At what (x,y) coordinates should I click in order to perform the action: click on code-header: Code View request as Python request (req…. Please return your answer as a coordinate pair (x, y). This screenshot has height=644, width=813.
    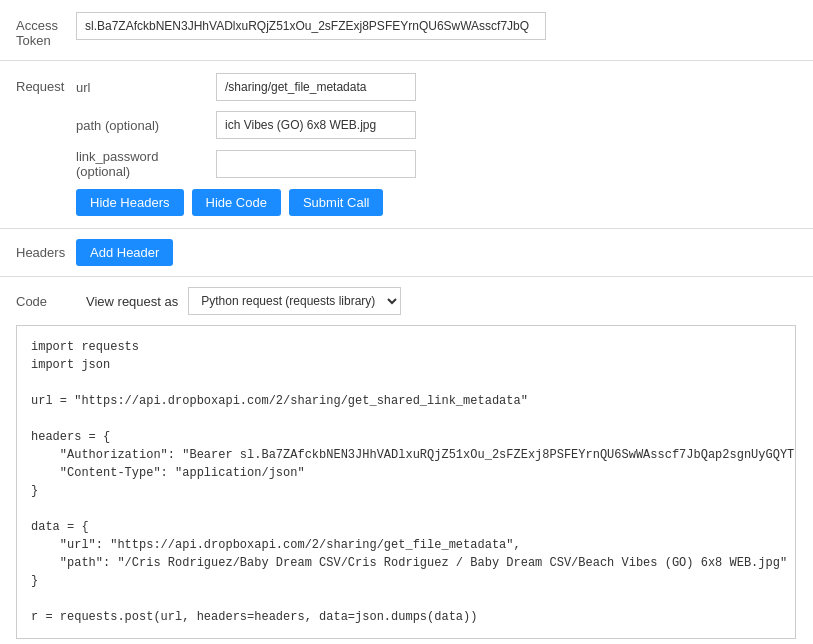
    Looking at the image, I should click on (406, 301).